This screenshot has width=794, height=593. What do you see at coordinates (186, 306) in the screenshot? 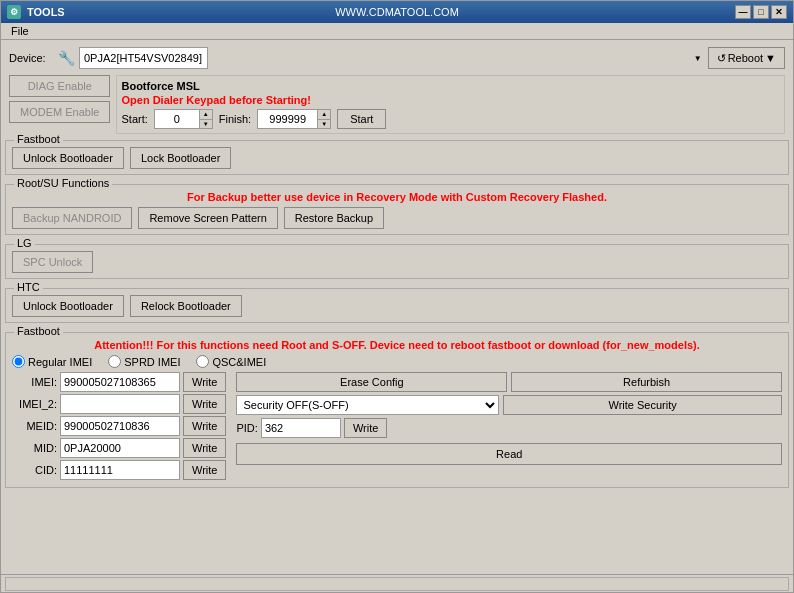
I see `relock-bootloader-button: Relock Bootloader` at bounding box center [186, 306].